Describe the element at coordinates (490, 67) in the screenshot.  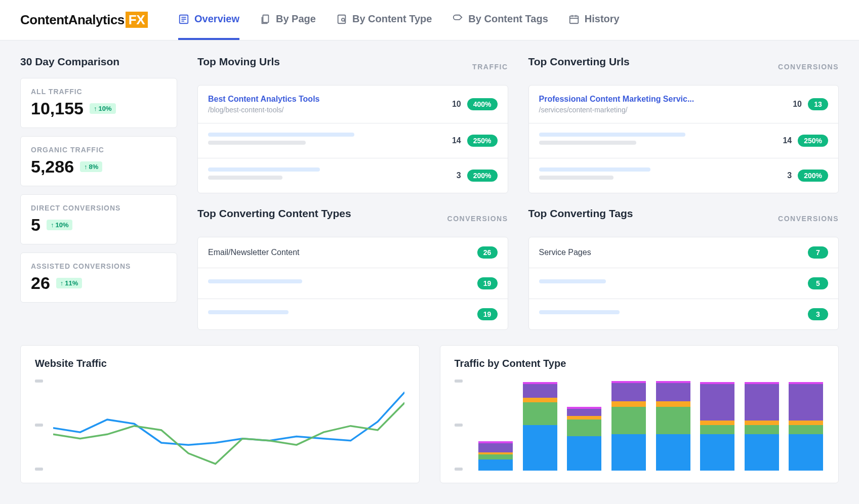
I see `top-moving-sublabel: TRAFFIC` at that location.